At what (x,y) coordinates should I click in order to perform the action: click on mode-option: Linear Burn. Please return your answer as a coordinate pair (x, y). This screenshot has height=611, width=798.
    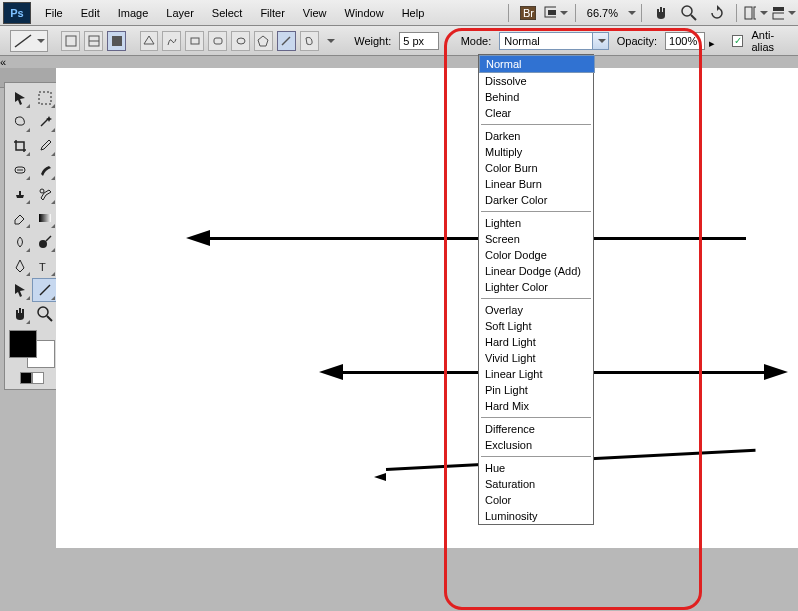
    Looking at the image, I should click on (536, 184).